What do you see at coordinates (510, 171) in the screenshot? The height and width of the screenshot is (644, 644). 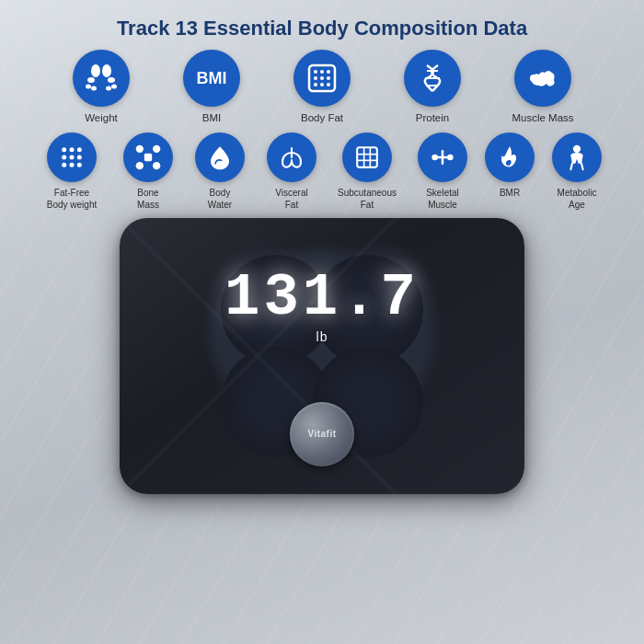 I see `icon-item-bmr: BMR` at bounding box center [510, 171].